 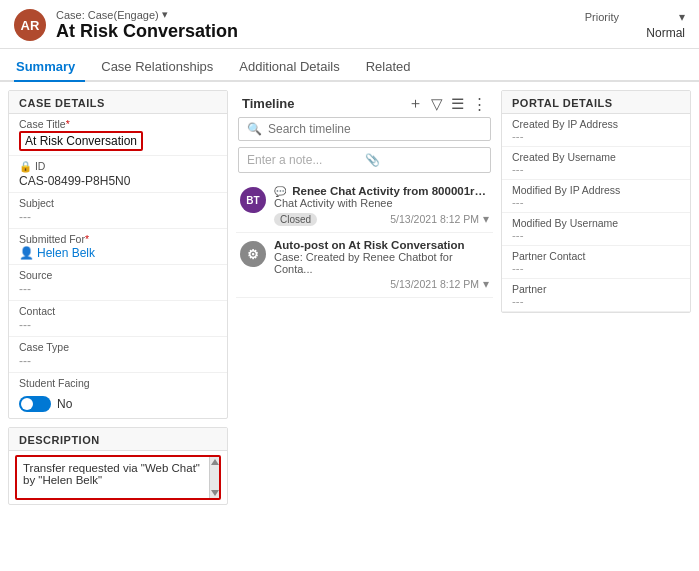 What do you see at coordinates (118, 289) in the screenshot?
I see `source-value: ---` at bounding box center [118, 289].